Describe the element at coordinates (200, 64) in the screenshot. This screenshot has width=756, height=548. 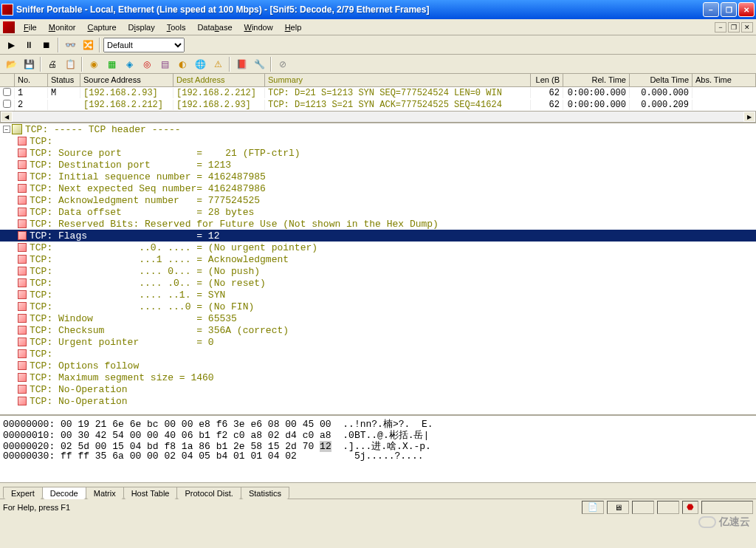
I see `global-icon: 🌐` at that location.